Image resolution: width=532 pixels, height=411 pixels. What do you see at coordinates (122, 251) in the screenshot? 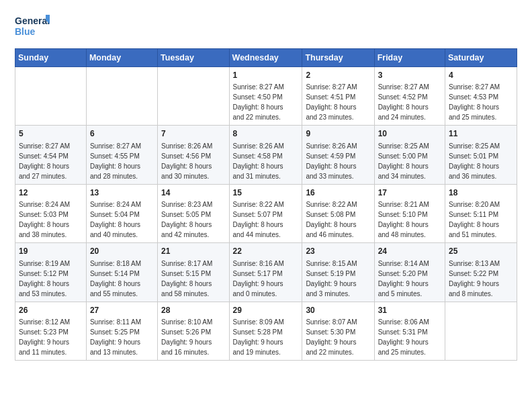
I see `day-number-20: 20` at bounding box center [122, 251].